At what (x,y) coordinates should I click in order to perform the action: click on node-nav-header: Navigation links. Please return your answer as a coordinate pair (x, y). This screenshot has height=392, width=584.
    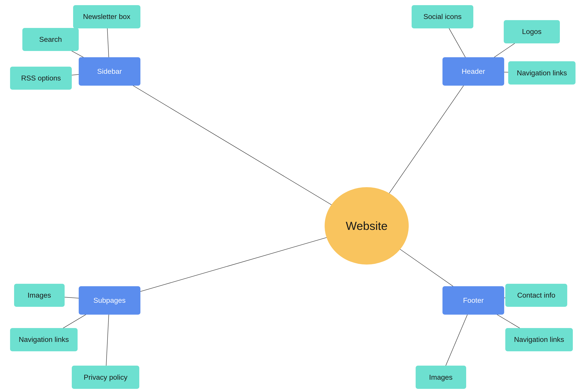
    Looking at the image, I should click on (542, 73).